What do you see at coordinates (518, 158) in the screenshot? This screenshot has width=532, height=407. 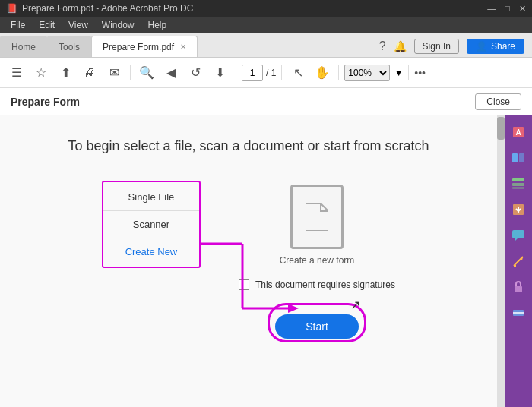 I see `sidebar-combine-icon` at bounding box center [518, 158].